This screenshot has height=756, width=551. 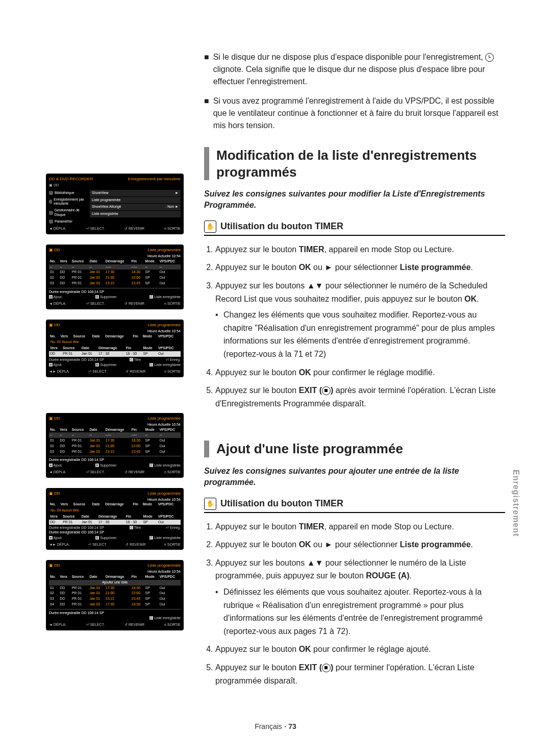 I want to click on s2-step3-sub: Définissez les éléments que vous souhait…, so click(x=360, y=612).